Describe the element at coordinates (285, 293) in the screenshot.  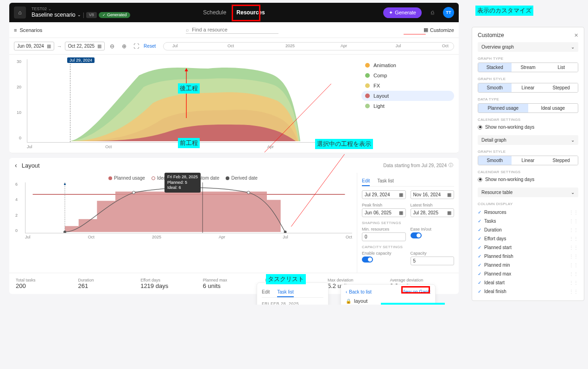
I see `tl-tab-tasklist: Task list` at that location.